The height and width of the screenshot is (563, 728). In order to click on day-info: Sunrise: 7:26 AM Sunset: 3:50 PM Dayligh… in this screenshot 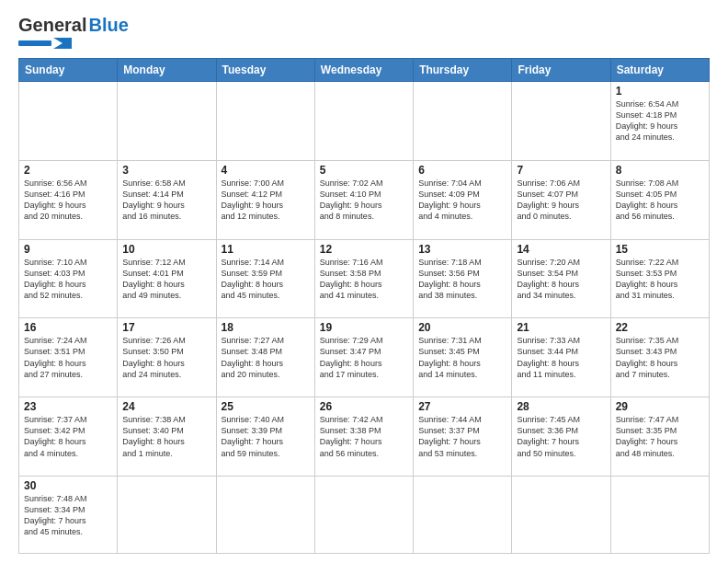, I will do `click(166, 357)`.